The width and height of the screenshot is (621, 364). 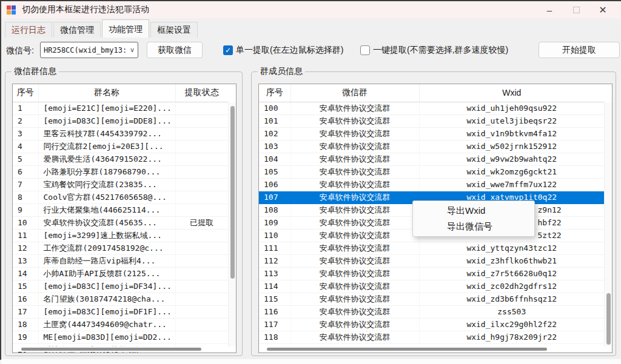 What do you see at coordinates (432, 337) in the screenshot?
I see `member-row: 118安卓软件协议交流群wxid_h9gj78x209jr22` at bounding box center [432, 337].